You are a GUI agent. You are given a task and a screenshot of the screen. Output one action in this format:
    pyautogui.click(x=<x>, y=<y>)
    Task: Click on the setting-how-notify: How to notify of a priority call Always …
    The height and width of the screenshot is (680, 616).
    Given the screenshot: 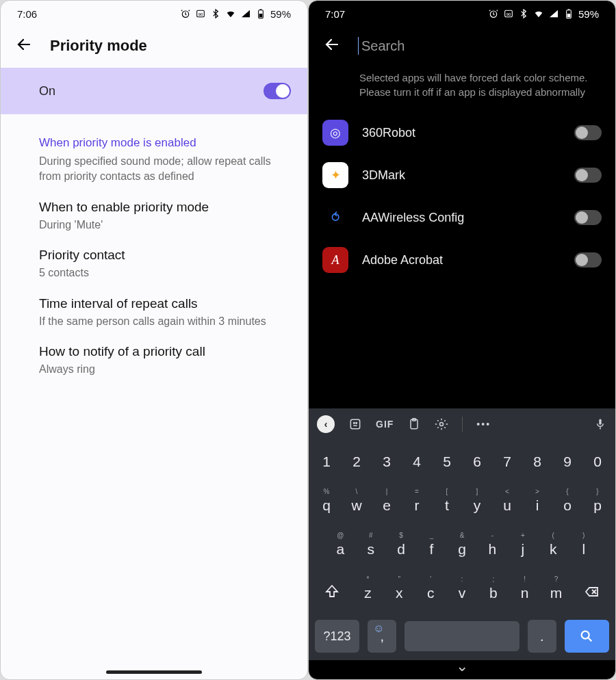 What is the action you would take?
    pyautogui.click(x=154, y=353)
    